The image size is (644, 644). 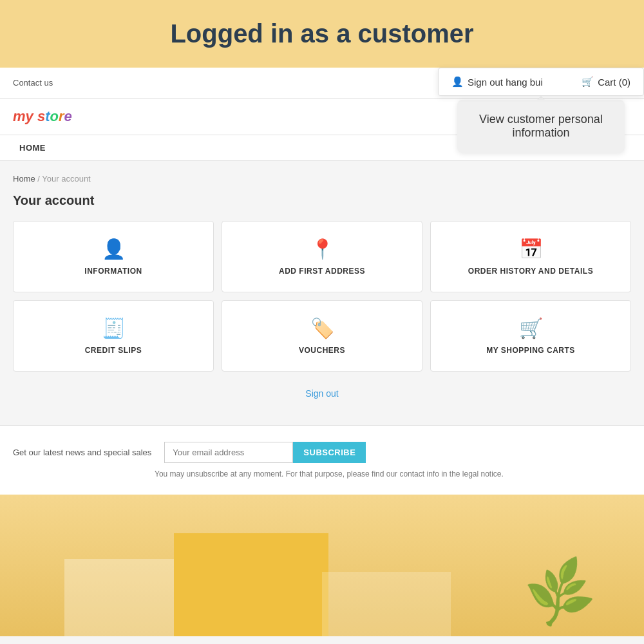 What do you see at coordinates (606, 82) in the screenshot?
I see `cart-button: 🛒 Cart (0)` at bounding box center [606, 82].